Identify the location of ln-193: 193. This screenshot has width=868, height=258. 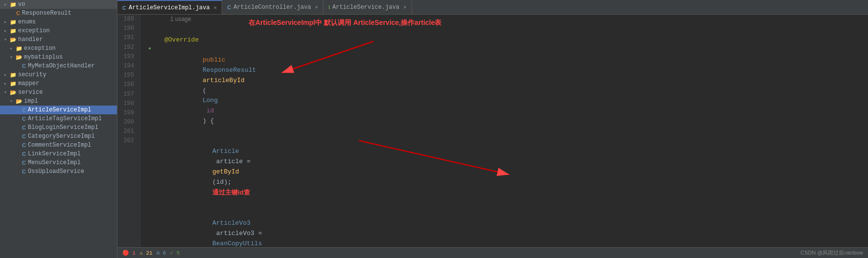
(127, 57).